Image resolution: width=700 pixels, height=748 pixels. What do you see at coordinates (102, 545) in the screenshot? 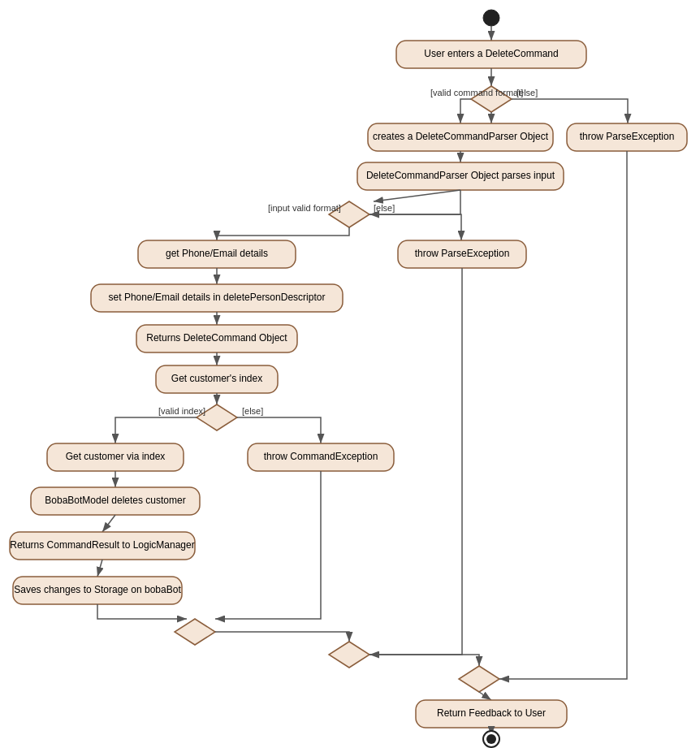
I see `returns-commandresult-label: Returns CommandResult to LogicManager` at bounding box center [102, 545].